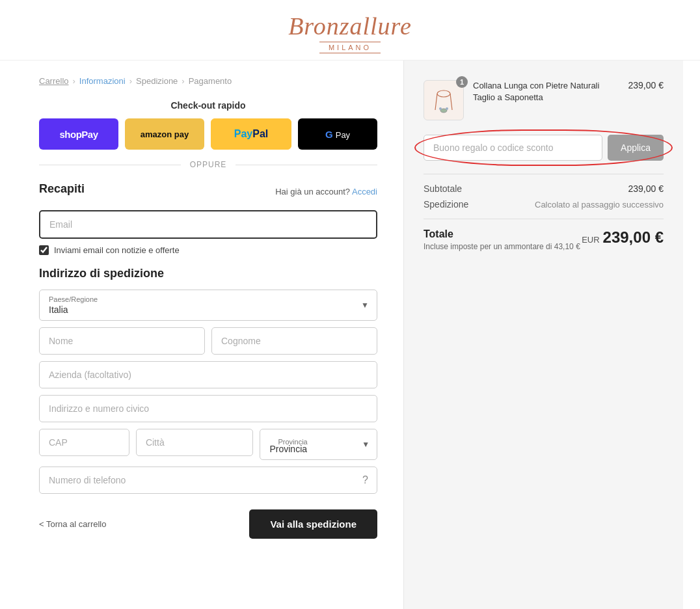 The width and height of the screenshot is (700, 609). Describe the element at coordinates (44, 250) in the screenshot. I see `newsletter-checkbox` at that location.